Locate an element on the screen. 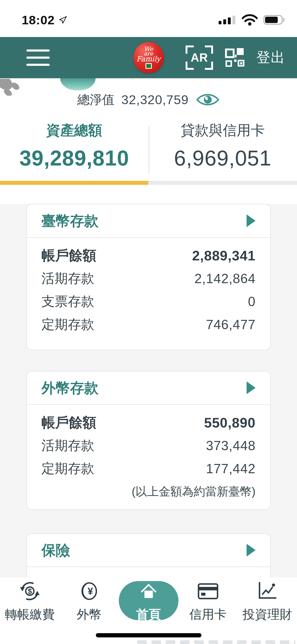 The height and width of the screenshot is (644, 297). logout-button: 登出 is located at coordinates (271, 58).